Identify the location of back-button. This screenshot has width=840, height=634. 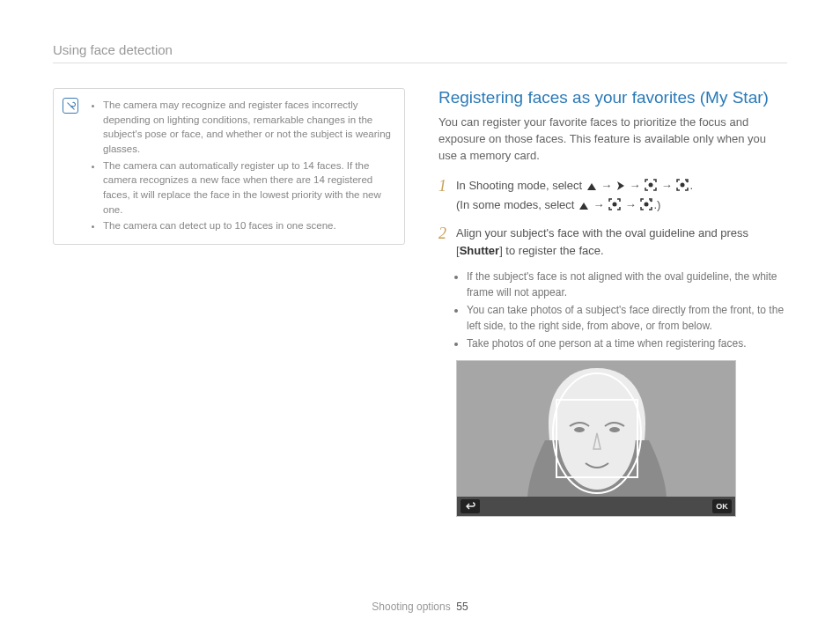
(470, 506).